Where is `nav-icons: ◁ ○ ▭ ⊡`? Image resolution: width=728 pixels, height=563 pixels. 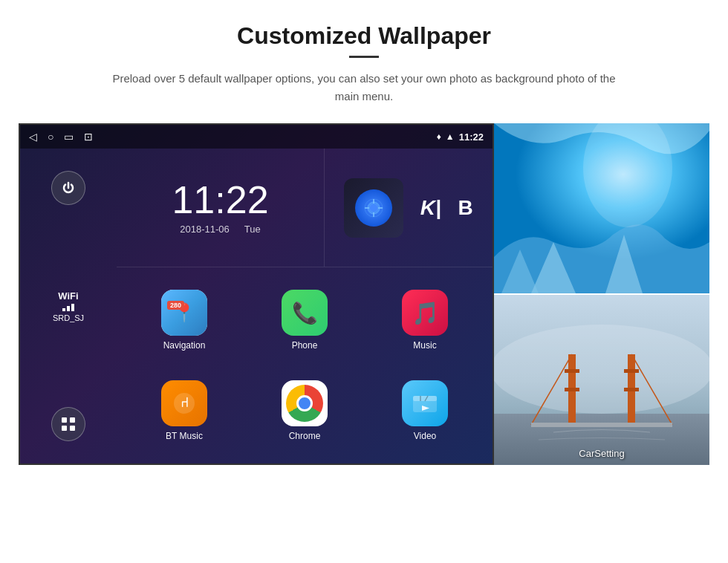 nav-icons: ◁ ○ ▭ ⊡ is located at coordinates (61, 137).